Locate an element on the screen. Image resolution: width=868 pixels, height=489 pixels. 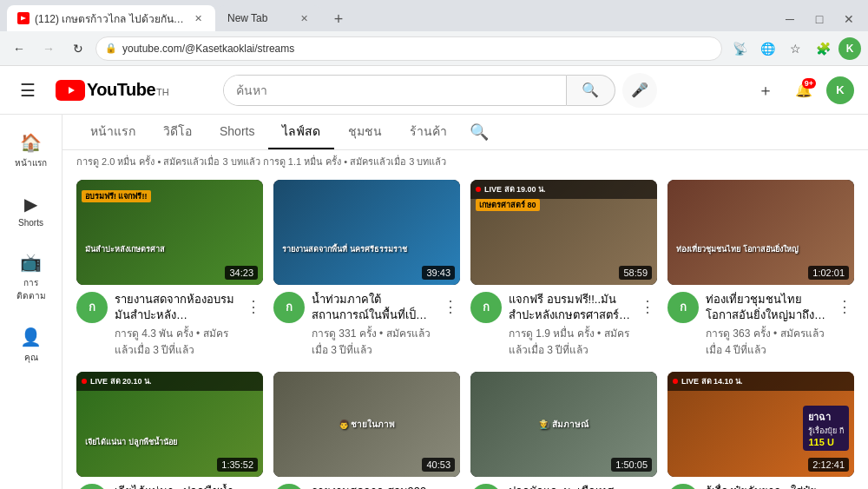
duration-4: 1:02:01 is located at coordinates (828, 273).